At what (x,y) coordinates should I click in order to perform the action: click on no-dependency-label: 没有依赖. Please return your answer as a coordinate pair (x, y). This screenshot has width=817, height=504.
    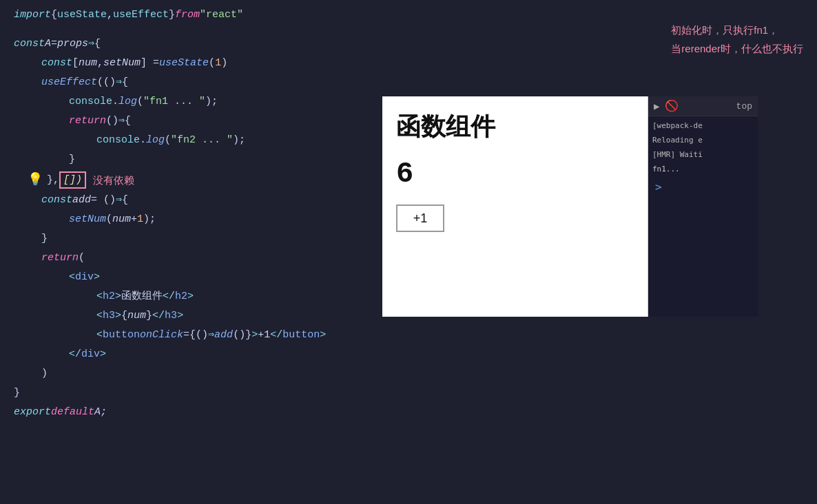
    Looking at the image, I should click on (114, 180).